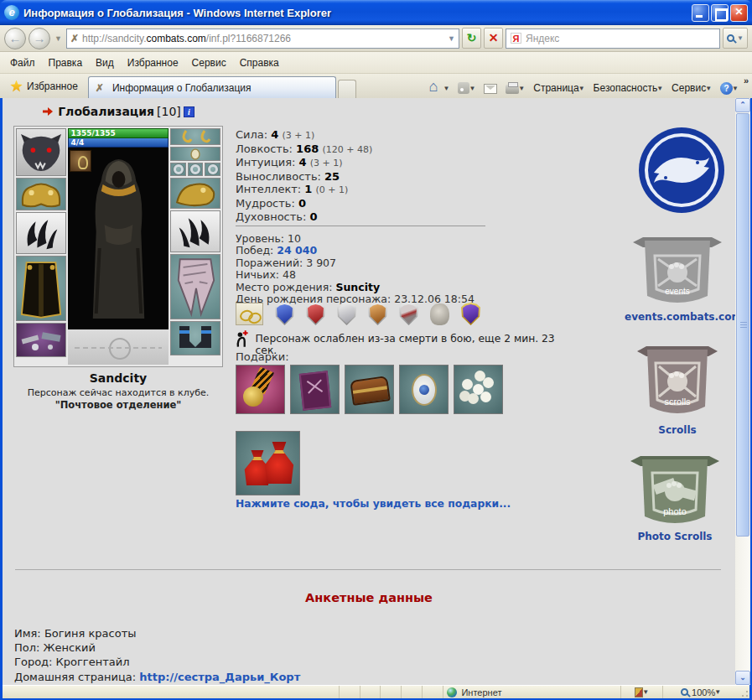  Describe the element at coordinates (315, 314) in the screenshot. I see `shield-red-icon` at that location.